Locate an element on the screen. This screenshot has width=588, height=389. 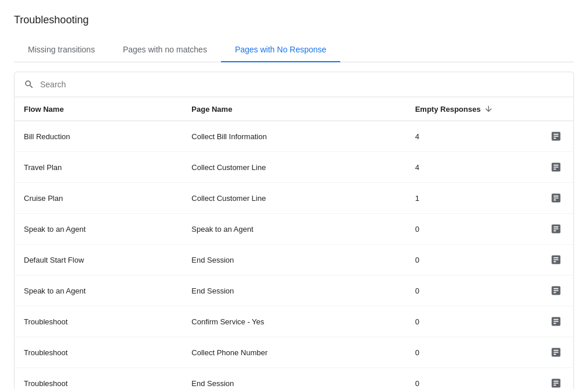
cell-page-name: Collect Bill Information is located at coordinates (294, 136).